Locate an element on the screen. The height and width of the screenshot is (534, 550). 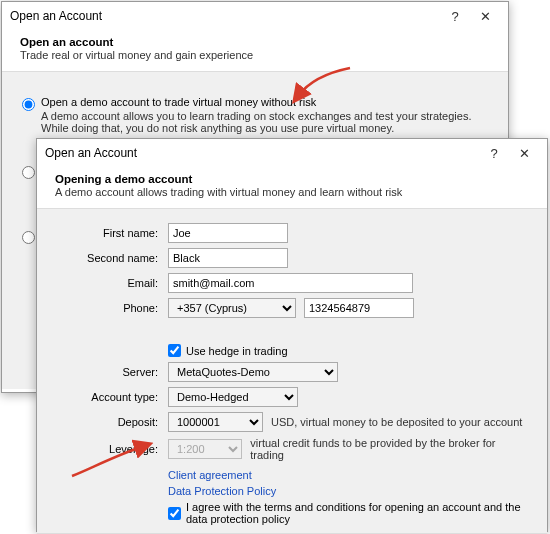
phone-number-field is located at coordinates (359, 308).